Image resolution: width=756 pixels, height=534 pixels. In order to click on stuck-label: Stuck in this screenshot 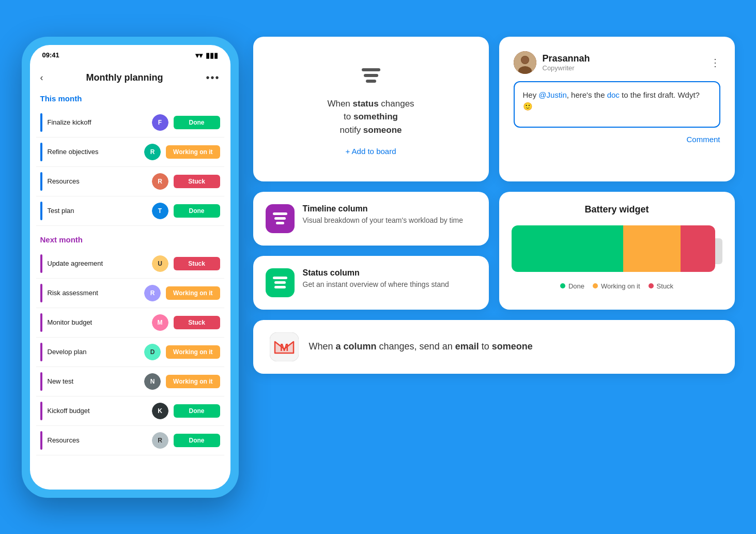, I will do `click(666, 286)`.